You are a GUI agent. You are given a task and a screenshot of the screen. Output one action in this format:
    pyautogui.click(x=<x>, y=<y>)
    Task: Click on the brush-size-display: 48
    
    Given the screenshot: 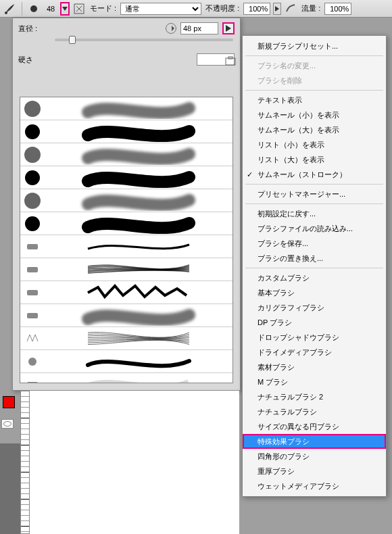 What is the action you would take?
    pyautogui.click(x=51, y=9)
    